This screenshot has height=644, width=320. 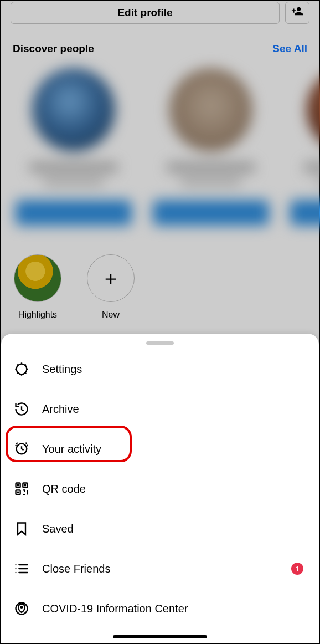 What do you see at coordinates (160, 369) in the screenshot?
I see `menu-item-settings: Settings` at bounding box center [160, 369].